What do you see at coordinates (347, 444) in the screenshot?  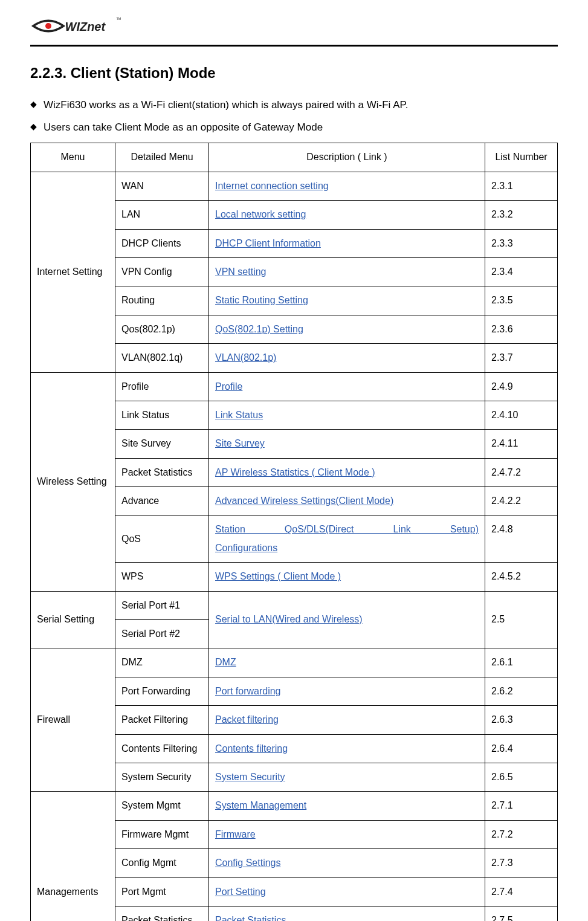 I see `desc-cell: Site Survey` at bounding box center [347, 444].